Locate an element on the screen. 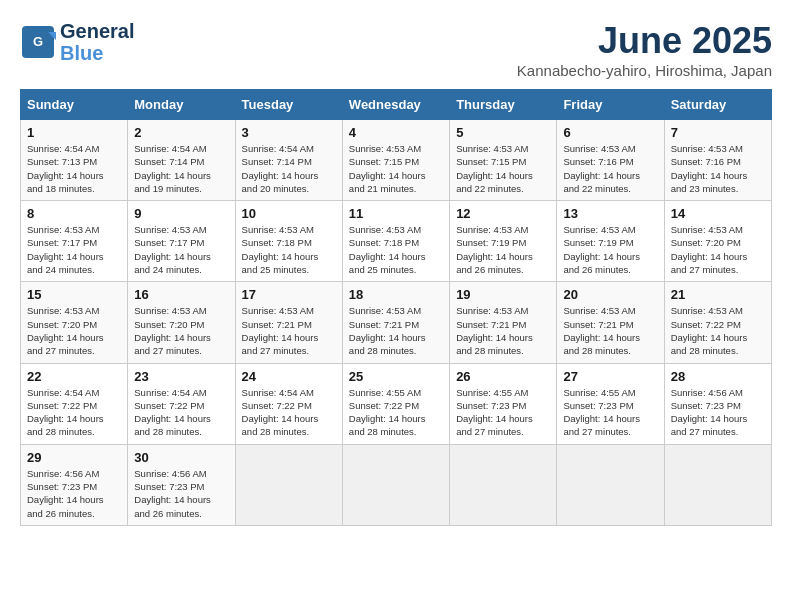 This screenshot has height=612, width=792. day-number: 7 is located at coordinates (718, 132).